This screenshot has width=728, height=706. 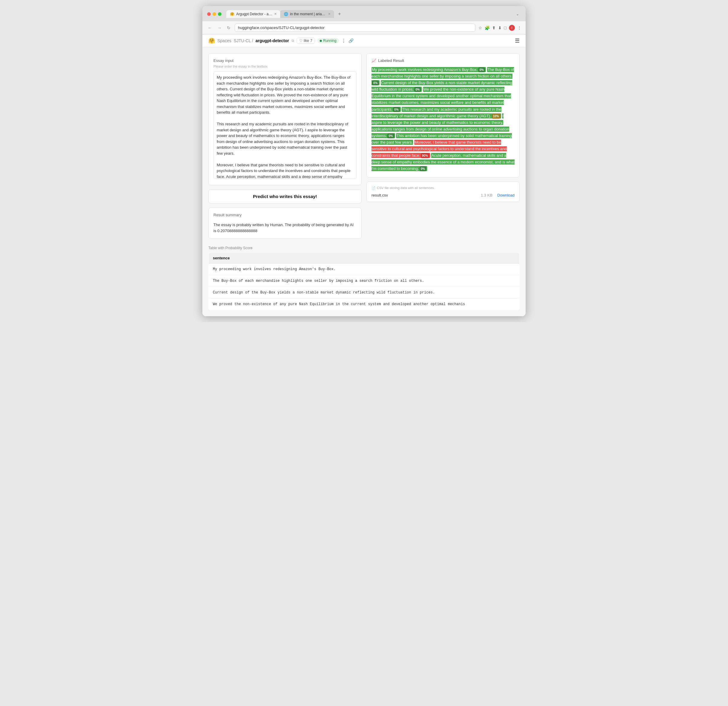 I want to click on file-icon: 📄, so click(x=374, y=188).